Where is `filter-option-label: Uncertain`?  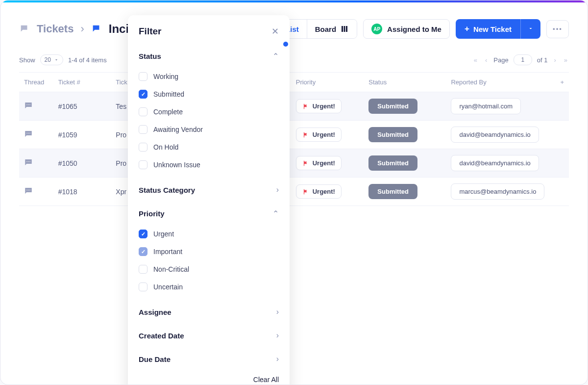 filter-option-label: Uncertain is located at coordinates (168, 287).